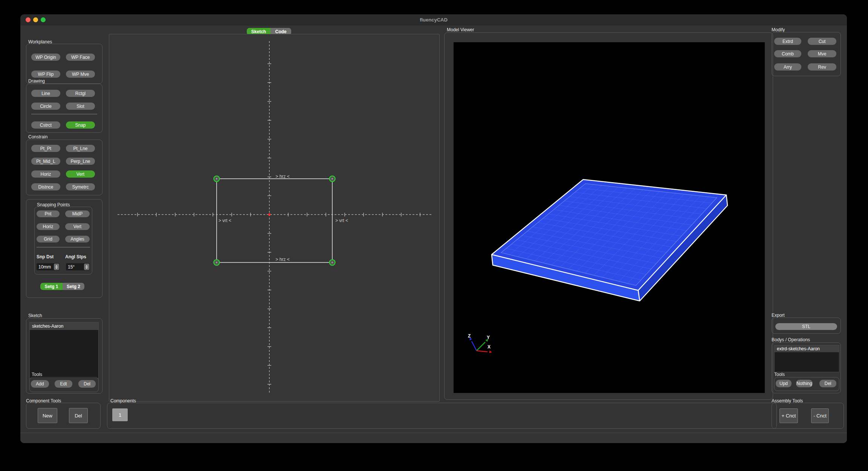  Describe the element at coordinates (784, 384) in the screenshot. I see `upd-button: Upd` at that location.